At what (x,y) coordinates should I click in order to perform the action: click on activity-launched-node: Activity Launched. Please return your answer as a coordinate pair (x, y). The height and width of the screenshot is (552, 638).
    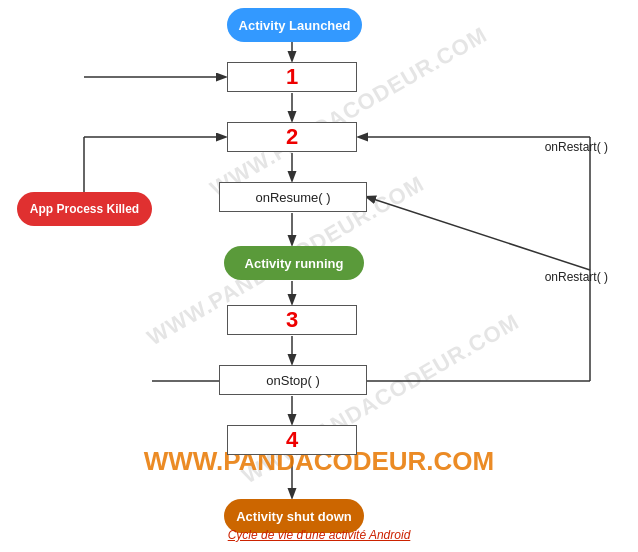
    Looking at the image, I should click on (294, 25).